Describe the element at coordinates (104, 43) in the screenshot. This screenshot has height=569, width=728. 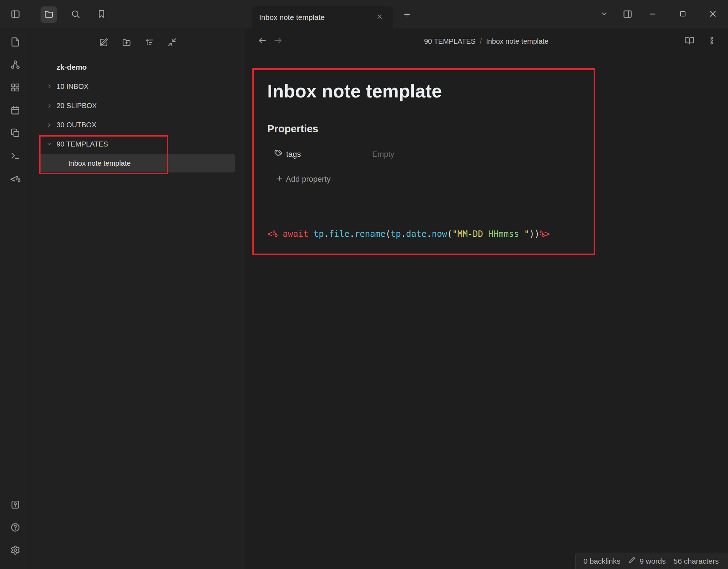
I see `new-note-button` at that location.